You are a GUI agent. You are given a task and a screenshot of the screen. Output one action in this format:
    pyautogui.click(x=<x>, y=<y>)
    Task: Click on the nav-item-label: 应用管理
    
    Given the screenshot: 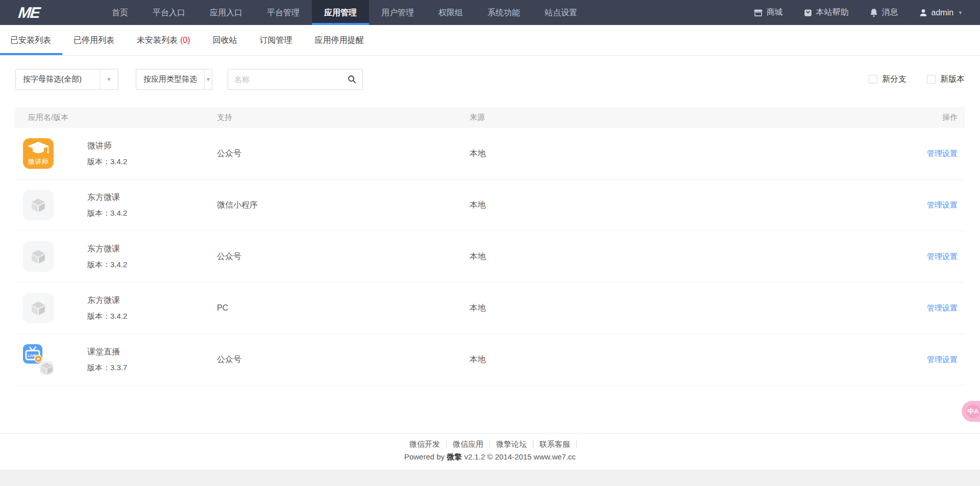 What is the action you would take?
    pyautogui.click(x=340, y=12)
    